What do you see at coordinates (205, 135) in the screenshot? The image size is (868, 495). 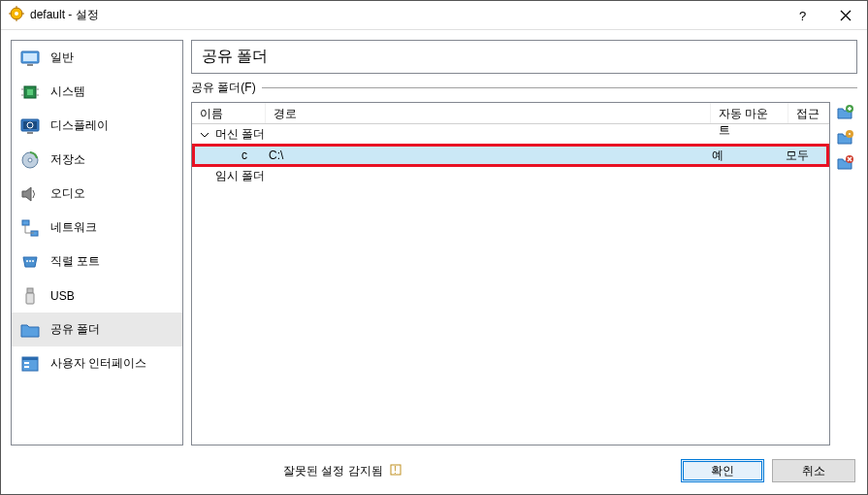 I see `chevron-down-icon` at bounding box center [205, 135].